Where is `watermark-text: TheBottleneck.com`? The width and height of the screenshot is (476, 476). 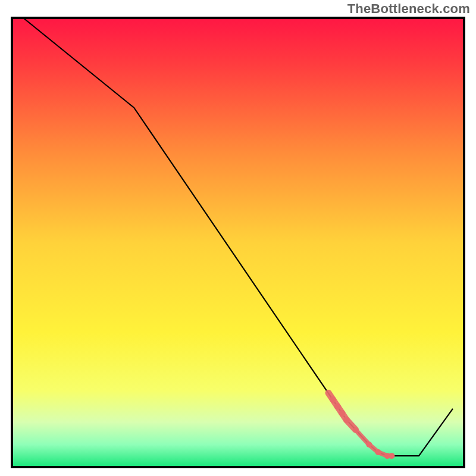
watermark-text: TheBottleneck.com is located at coordinates (409, 9).